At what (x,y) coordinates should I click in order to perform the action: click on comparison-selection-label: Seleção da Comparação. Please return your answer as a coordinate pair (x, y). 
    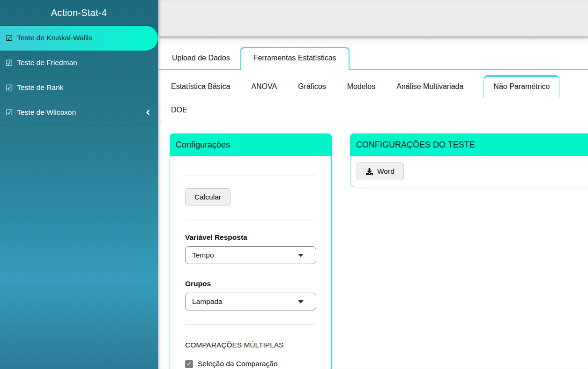
    Looking at the image, I should click on (238, 364).